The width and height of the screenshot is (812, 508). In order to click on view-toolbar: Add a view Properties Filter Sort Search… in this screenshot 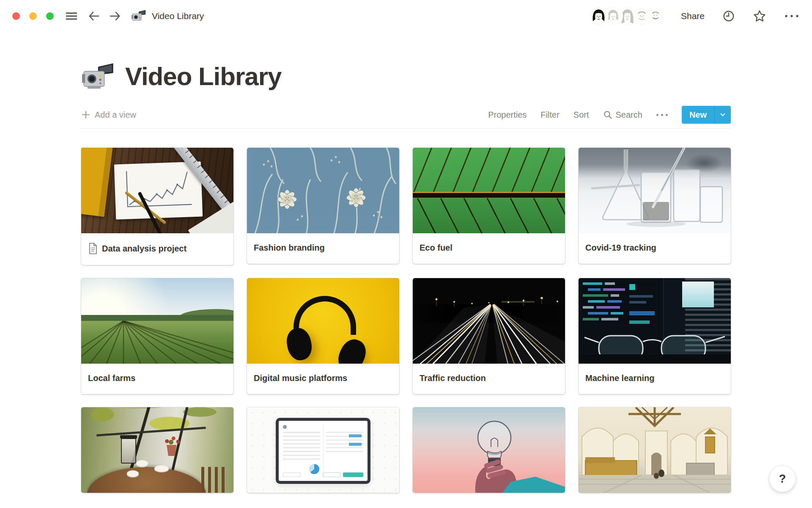, I will do `click(406, 115)`.